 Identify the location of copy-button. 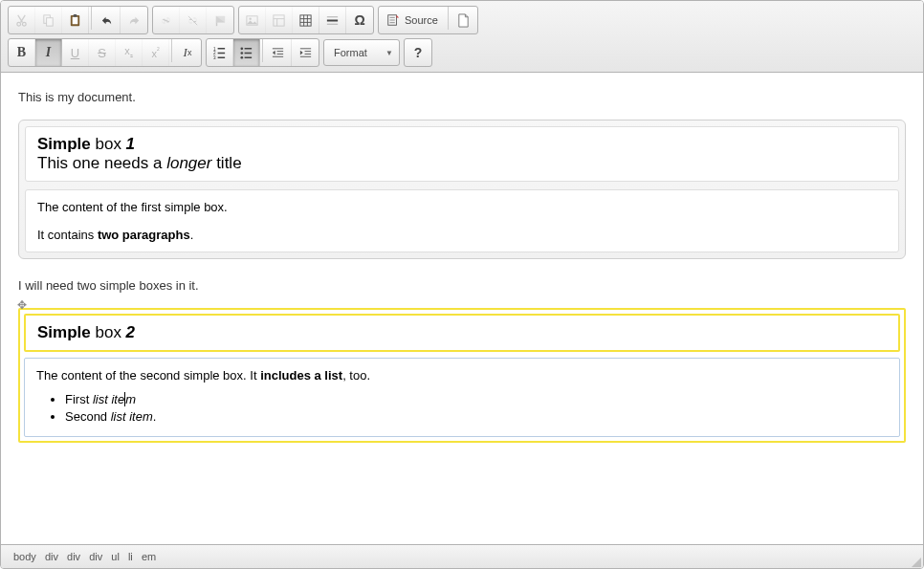
(49, 20).